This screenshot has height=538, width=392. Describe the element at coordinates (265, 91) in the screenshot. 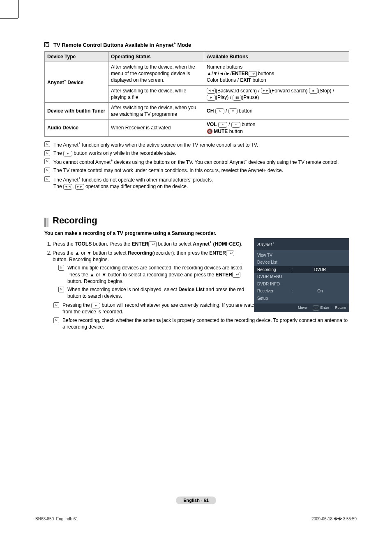

I see `forward-icon: ►►` at that location.